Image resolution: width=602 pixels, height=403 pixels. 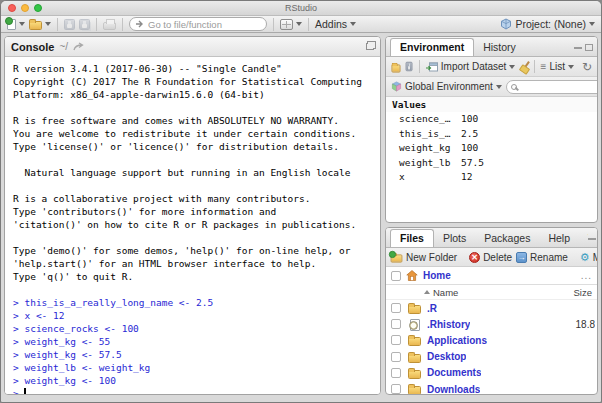 What do you see at coordinates (198, 24) in the screenshot?
I see `goto-file-input` at bounding box center [198, 24].